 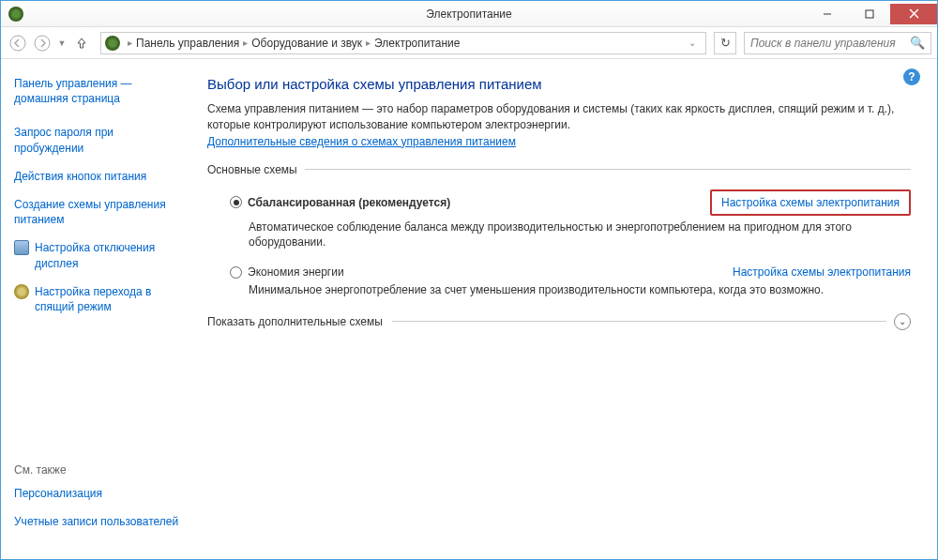 I want to click on monitor-icon, so click(x=22, y=248).